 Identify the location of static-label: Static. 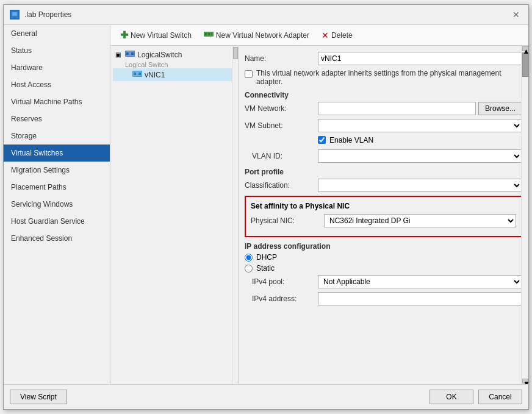
(265, 268).